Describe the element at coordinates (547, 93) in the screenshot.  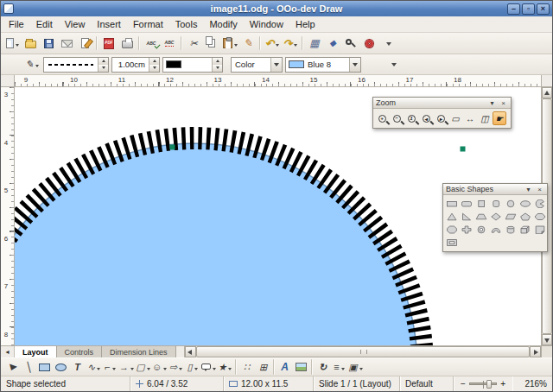
I see `scroll-up-icon` at that location.